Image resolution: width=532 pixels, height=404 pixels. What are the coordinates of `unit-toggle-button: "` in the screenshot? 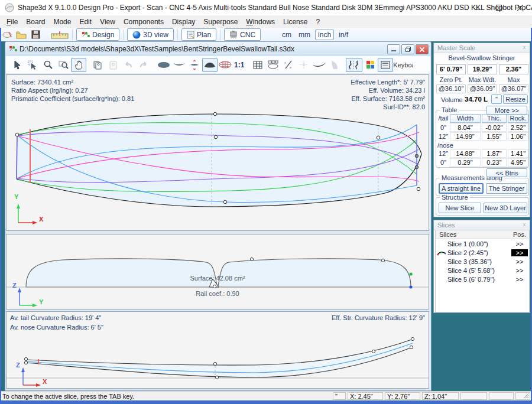 It's located at (497, 99).